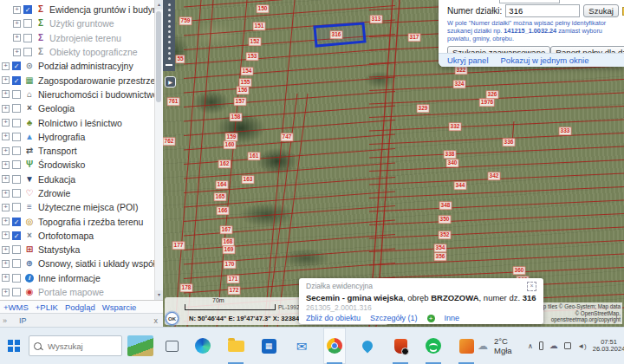 This screenshot has width=624, height=364. What do you see at coordinates (400, 346) in the screenshot?
I see `antivirus-shield-icon` at bounding box center [400, 346].